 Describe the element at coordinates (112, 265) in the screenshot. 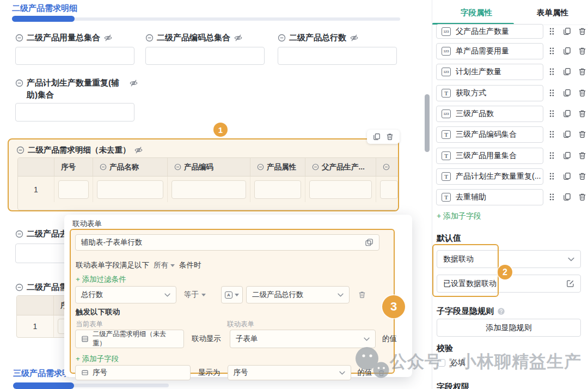

I see `condition-prefix: 联动表单字段满足以下` at that location.